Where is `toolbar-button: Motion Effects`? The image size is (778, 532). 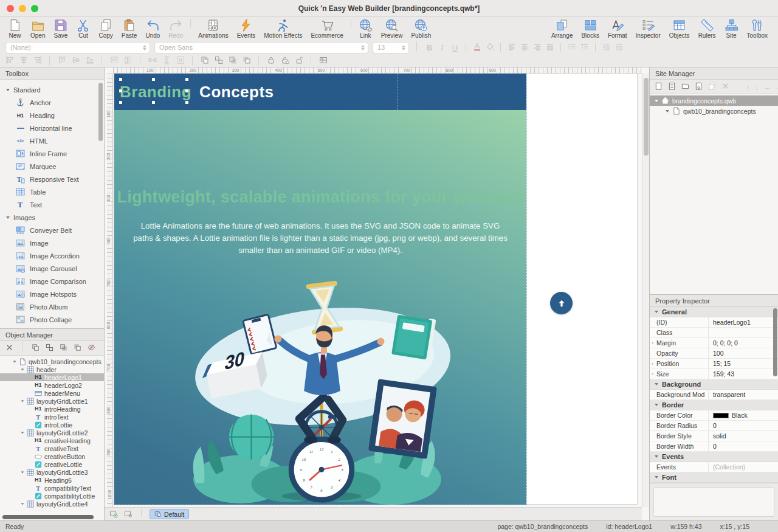 toolbar-button: Motion Effects is located at coordinates (283, 29).